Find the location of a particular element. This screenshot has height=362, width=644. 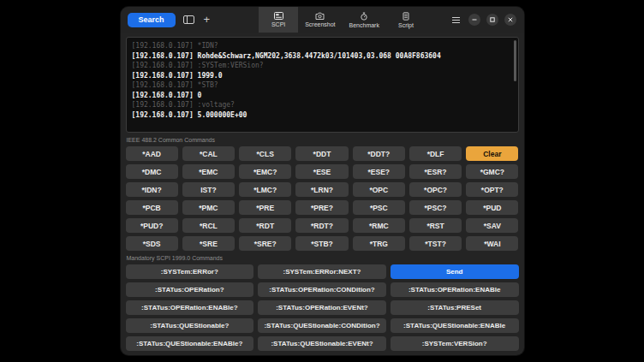

script-icon is located at coordinates (406, 16).